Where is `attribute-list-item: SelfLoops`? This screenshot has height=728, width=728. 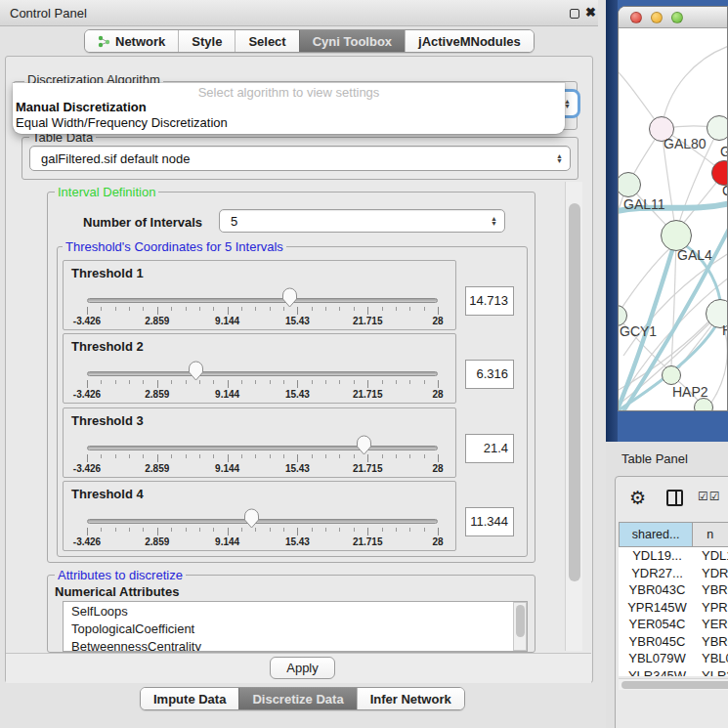 attribute-list-item: SelfLoops is located at coordinates (295, 611).